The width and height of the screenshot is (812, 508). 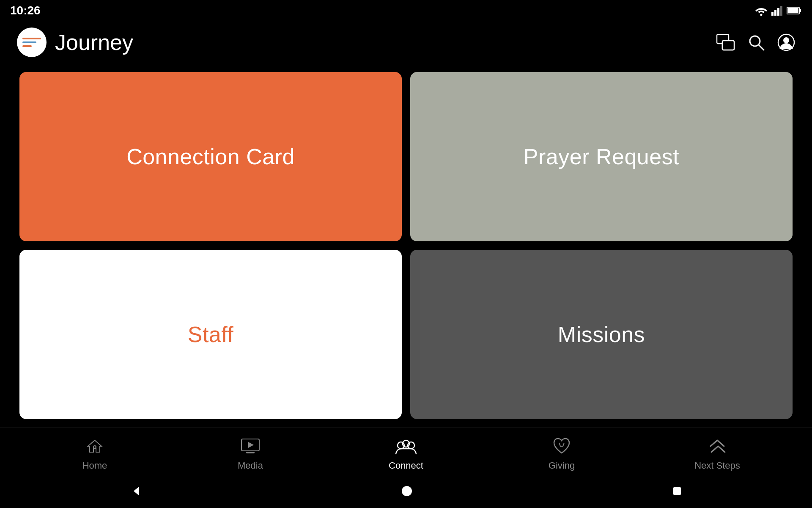 What do you see at coordinates (677, 491) in the screenshot?
I see `recents-button` at bounding box center [677, 491].